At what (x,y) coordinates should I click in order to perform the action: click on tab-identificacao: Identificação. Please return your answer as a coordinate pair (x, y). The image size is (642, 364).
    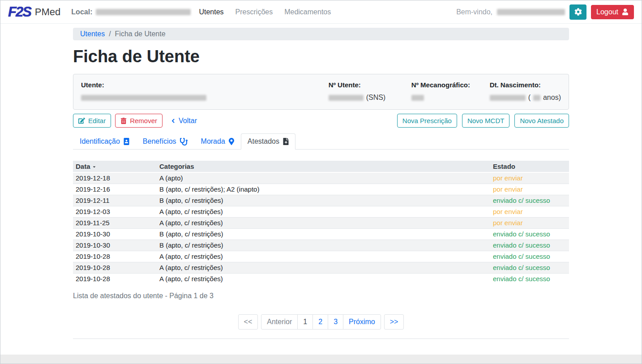
    Looking at the image, I should click on (105, 141).